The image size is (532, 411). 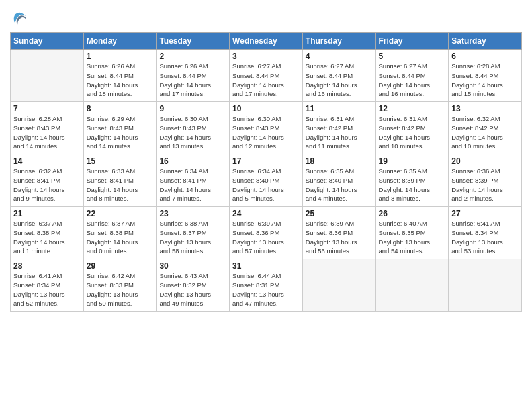 What do you see at coordinates (19, 19) in the screenshot?
I see `logo-icon` at bounding box center [19, 19].